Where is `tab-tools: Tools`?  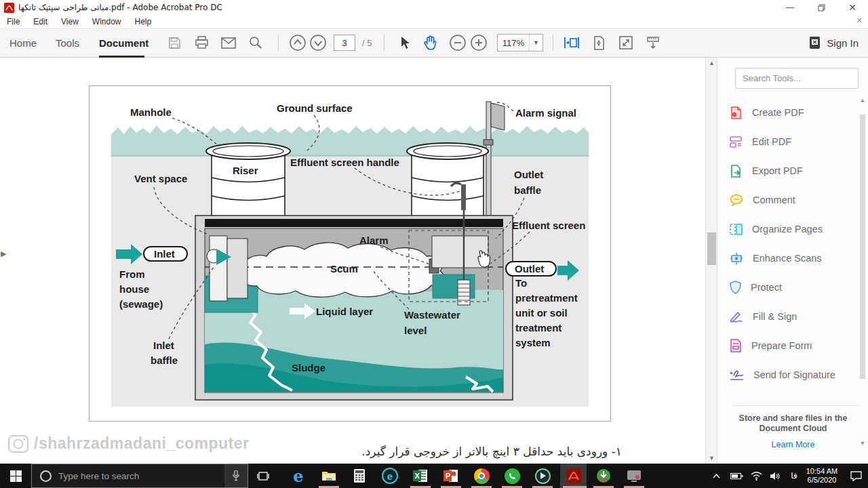
tab-tools: Tools is located at coordinates (68, 43).